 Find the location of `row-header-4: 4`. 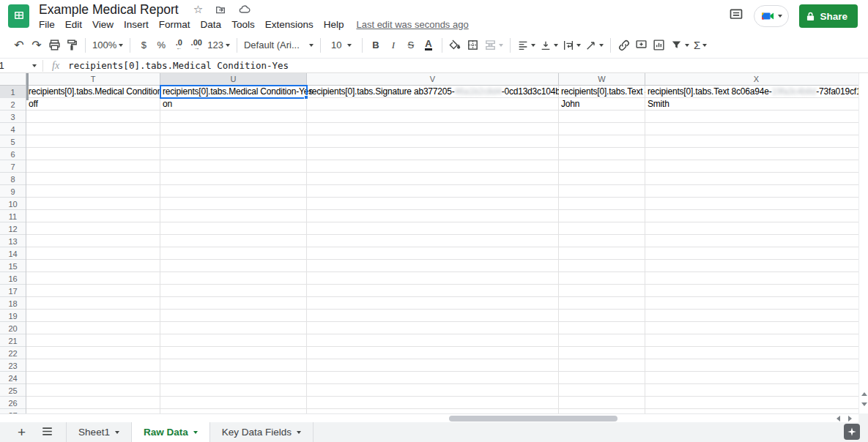

row-header-4: 4 is located at coordinates (13, 129).